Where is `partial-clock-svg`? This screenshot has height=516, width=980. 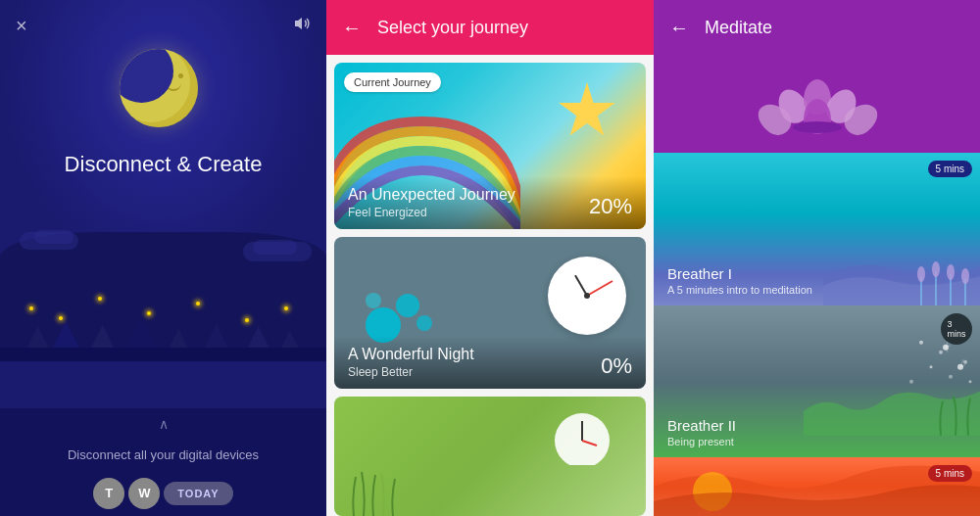
partial-clock-svg is located at coordinates (582, 436).